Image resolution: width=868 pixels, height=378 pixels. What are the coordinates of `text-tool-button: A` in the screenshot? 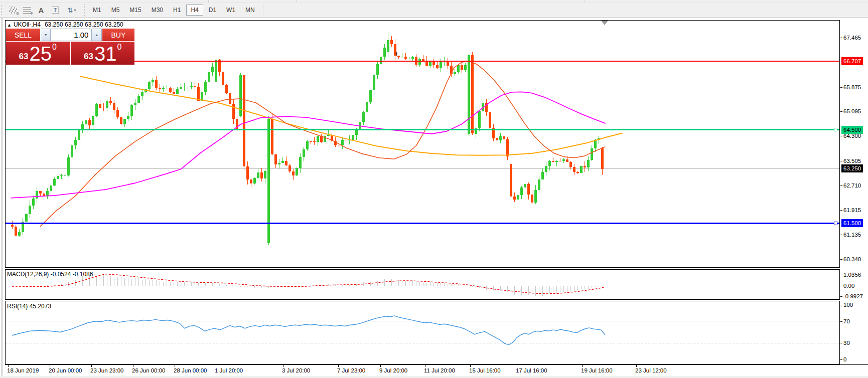 It's located at (41, 10).